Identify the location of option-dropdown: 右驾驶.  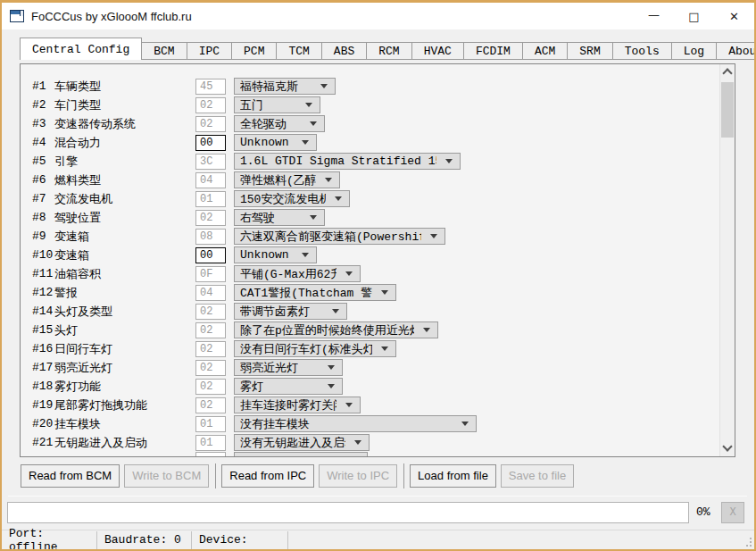
(279, 218).